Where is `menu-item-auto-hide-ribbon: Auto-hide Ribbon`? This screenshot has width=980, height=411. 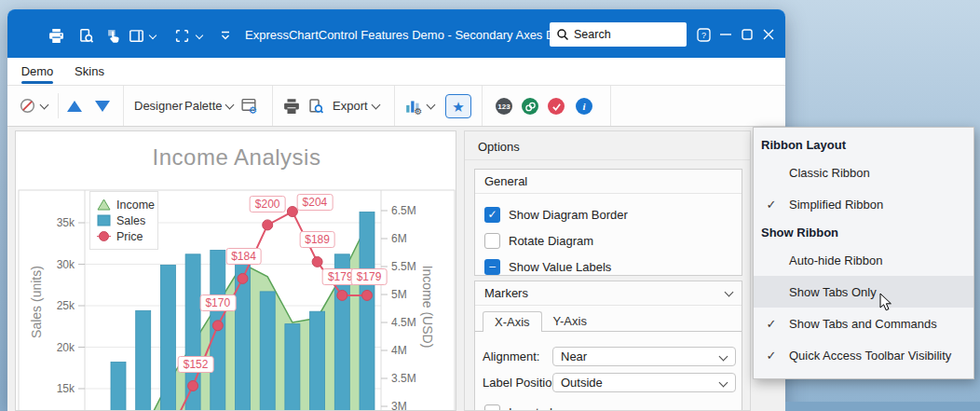 menu-item-auto-hide-ribbon: Auto-hide Ribbon is located at coordinates (864, 260).